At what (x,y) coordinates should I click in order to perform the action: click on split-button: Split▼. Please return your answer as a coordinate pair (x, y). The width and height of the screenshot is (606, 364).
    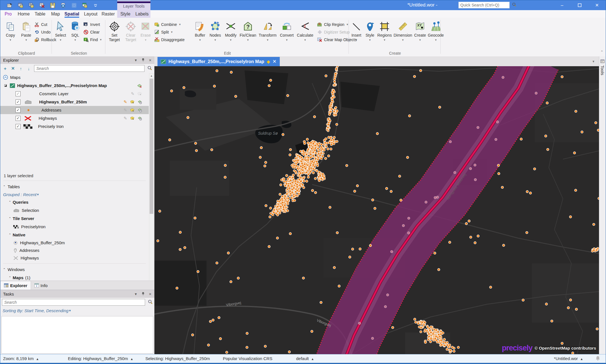
    Looking at the image, I should click on (169, 32).